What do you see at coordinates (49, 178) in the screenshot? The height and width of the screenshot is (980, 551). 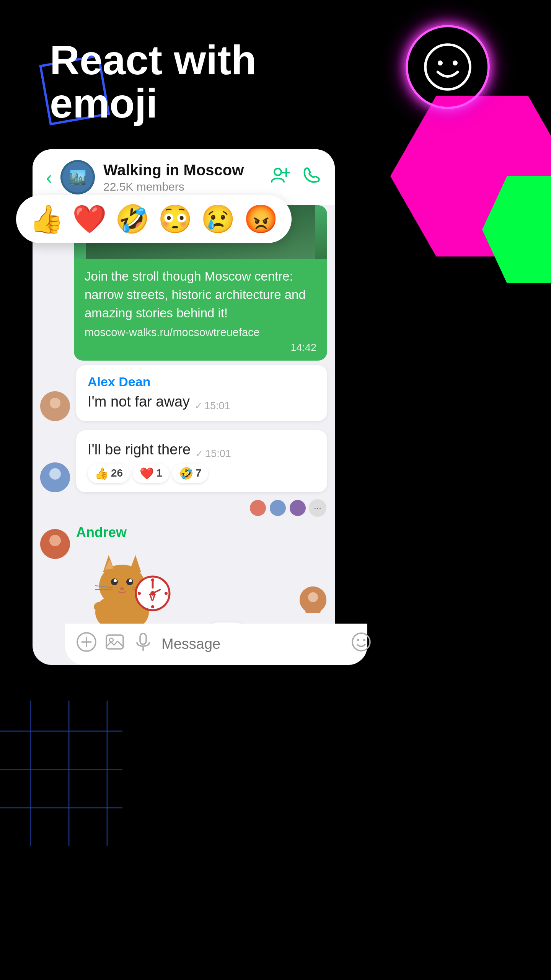 I see `back-button: ‹` at bounding box center [49, 178].